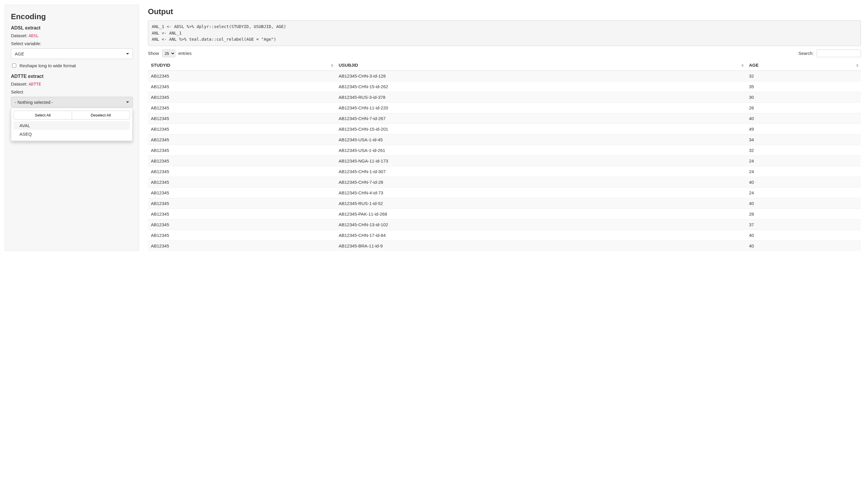  Describe the element at coordinates (839, 53) in the screenshot. I see `search-input` at that location.